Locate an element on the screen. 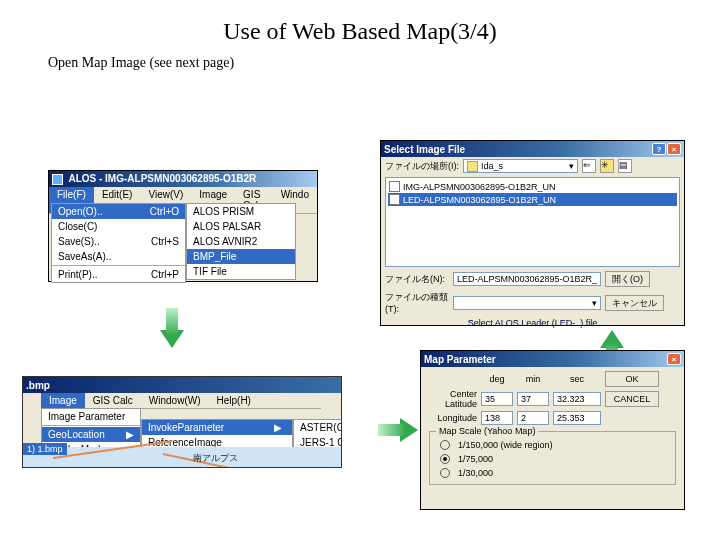 The height and width of the screenshot is (540, 720). alos-window-titlebar: ALOS - IMG-ALPSMN003062895-O1B2R is located at coordinates (183, 179).